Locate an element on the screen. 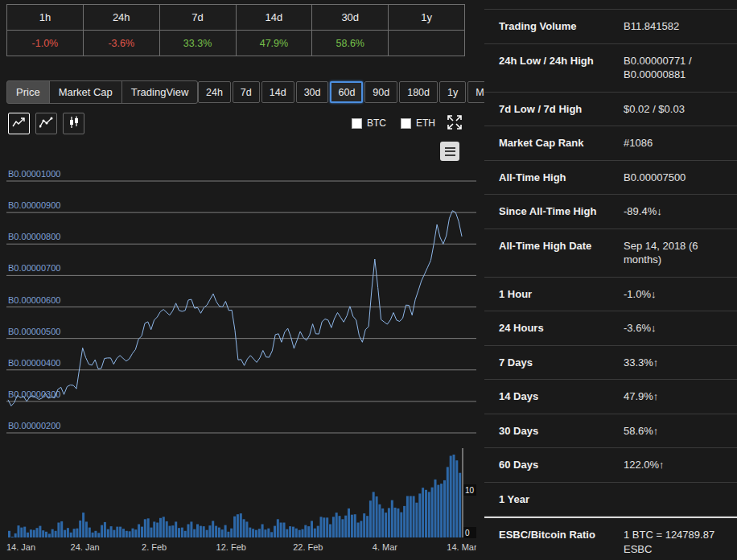  stats-value: 1 BTC = 124789.87 ESBC is located at coordinates (677, 542).